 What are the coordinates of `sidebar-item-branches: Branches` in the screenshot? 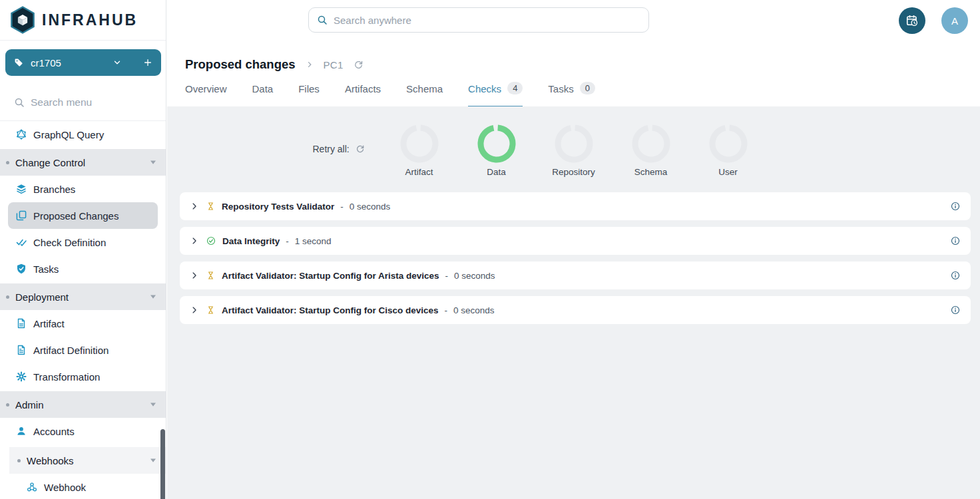 It's located at (83, 189).